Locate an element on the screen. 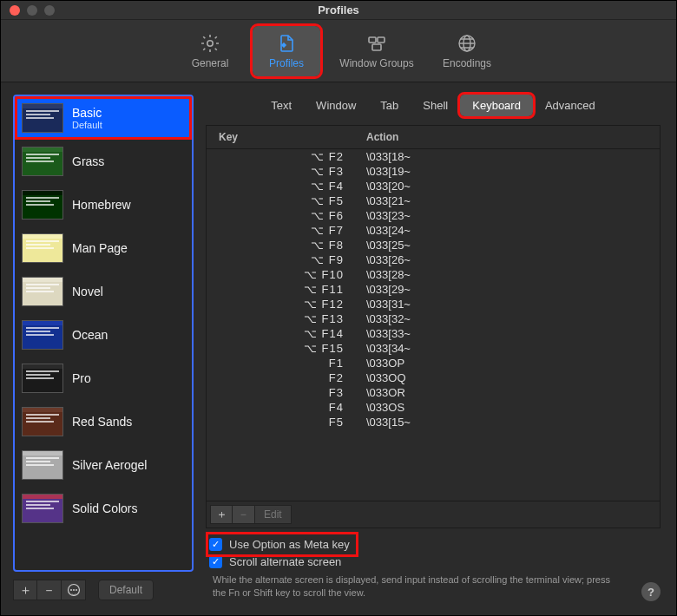 This screenshot has width=677, height=616. table-header: Key Action is located at coordinates (433, 137).